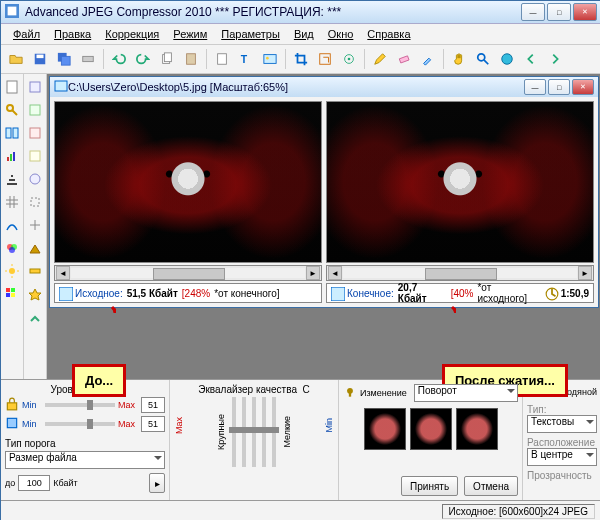  What do you see at coordinates (404, 59) in the screenshot?
I see `eraser-icon` at bounding box center [404, 59].